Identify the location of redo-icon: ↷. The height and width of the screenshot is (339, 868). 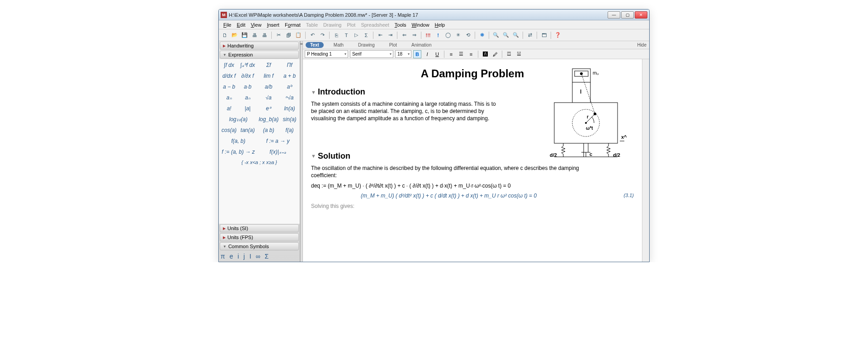
(322, 35).